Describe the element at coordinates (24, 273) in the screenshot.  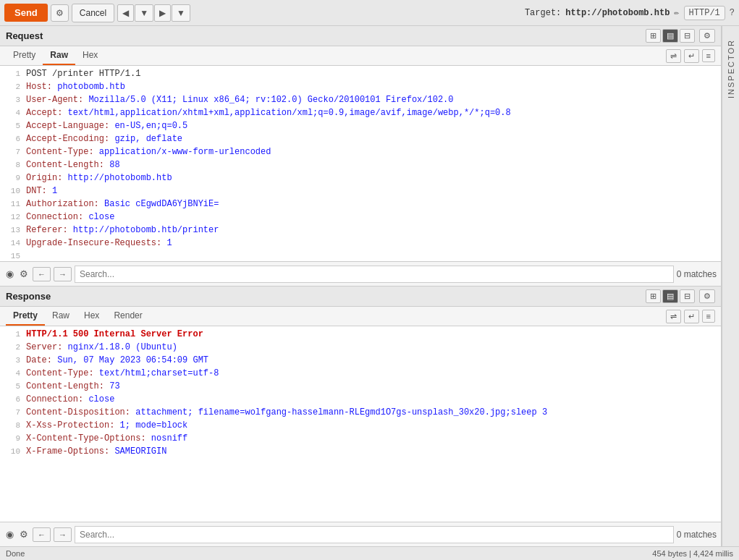
I see `request-search-cog-btn: ⚙` at that location.